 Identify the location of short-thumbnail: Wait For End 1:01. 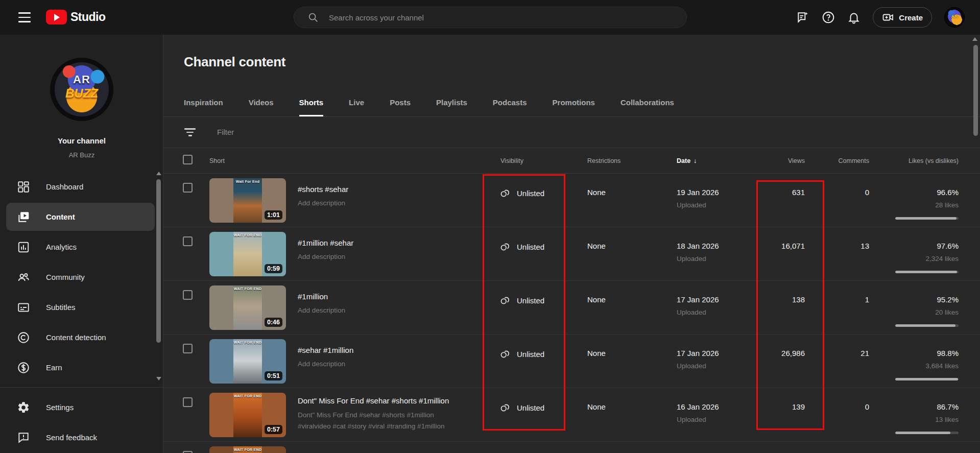
(248, 200).